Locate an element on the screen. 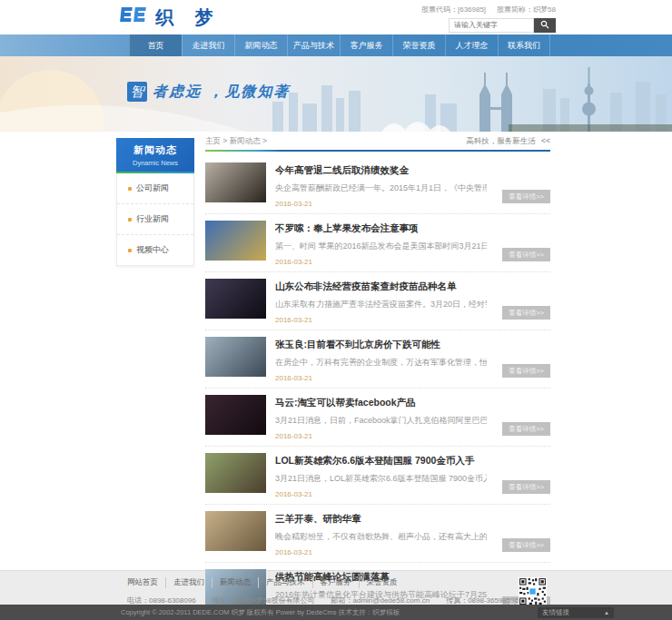 This screenshot has width=672, height=620. main-nav: 首页走进我们新闻动态产品与技术客户服务荣誉资质人才理念联系我们 is located at coordinates (336, 45).